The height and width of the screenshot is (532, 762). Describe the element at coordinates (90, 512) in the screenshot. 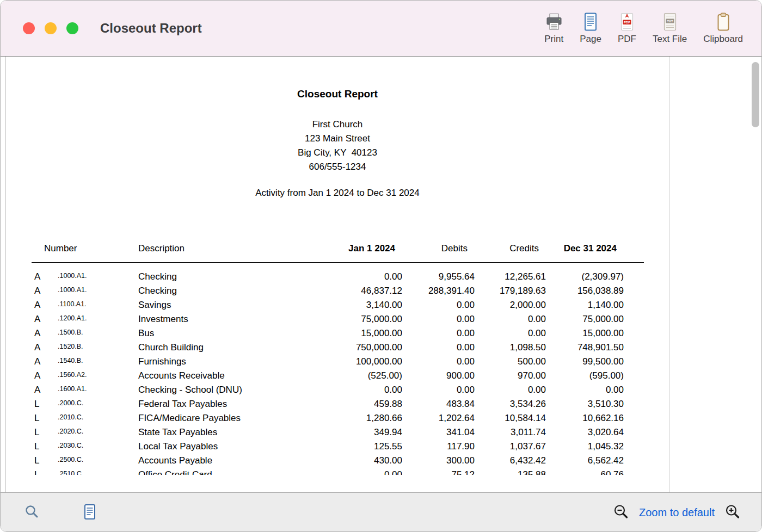

I see `report-options-button` at that location.